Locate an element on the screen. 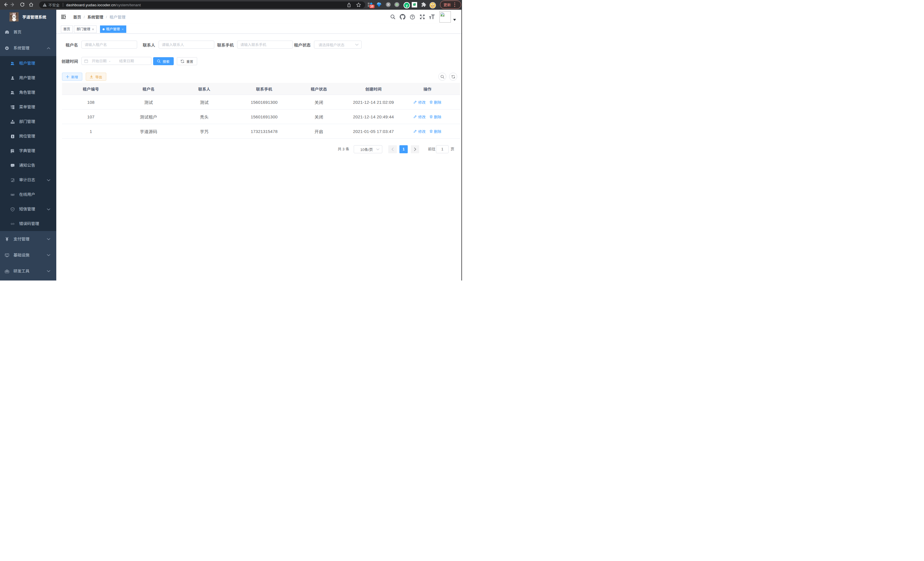 The image size is (924, 561). extension-chat-icon is located at coordinates (414, 5).